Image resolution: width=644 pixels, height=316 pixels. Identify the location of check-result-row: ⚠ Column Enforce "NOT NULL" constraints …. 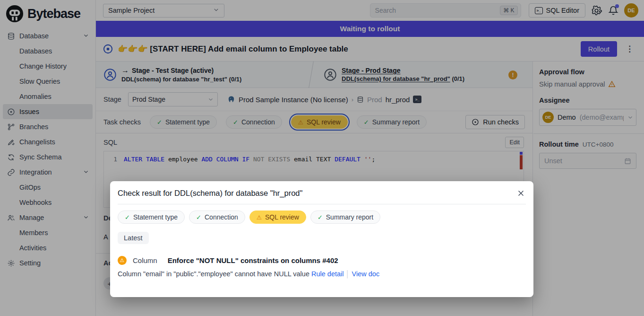
(322, 260).